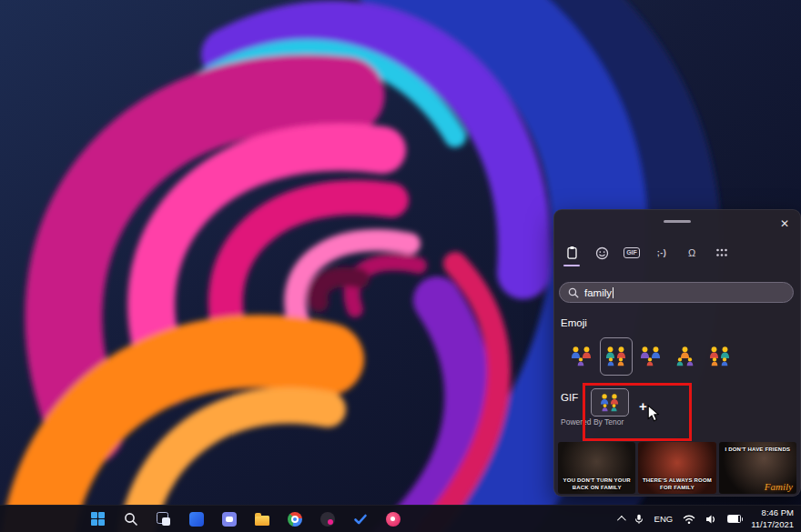 Image resolution: width=801 pixels, height=532 pixels. Describe the element at coordinates (676, 293) in the screenshot. I see `search-input: family` at that location.